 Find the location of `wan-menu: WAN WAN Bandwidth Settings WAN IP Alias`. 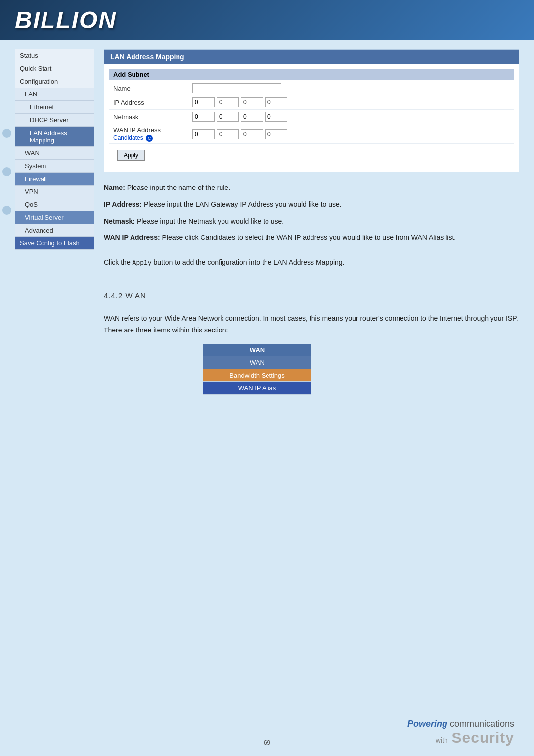

wan-menu: WAN WAN Bandwidth Settings WAN IP Alias is located at coordinates (257, 369).